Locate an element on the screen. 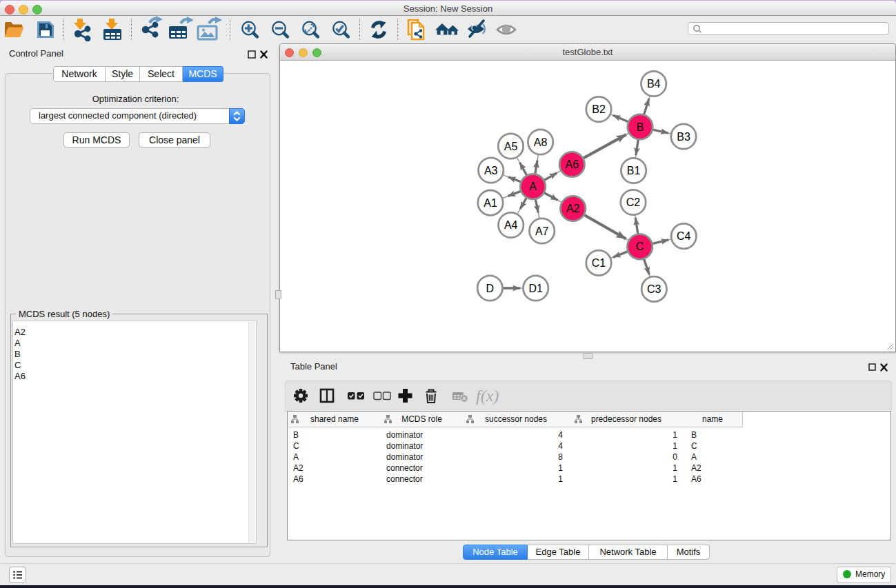 The height and width of the screenshot is (588, 896). svg-text: A is located at coordinates (532, 186).